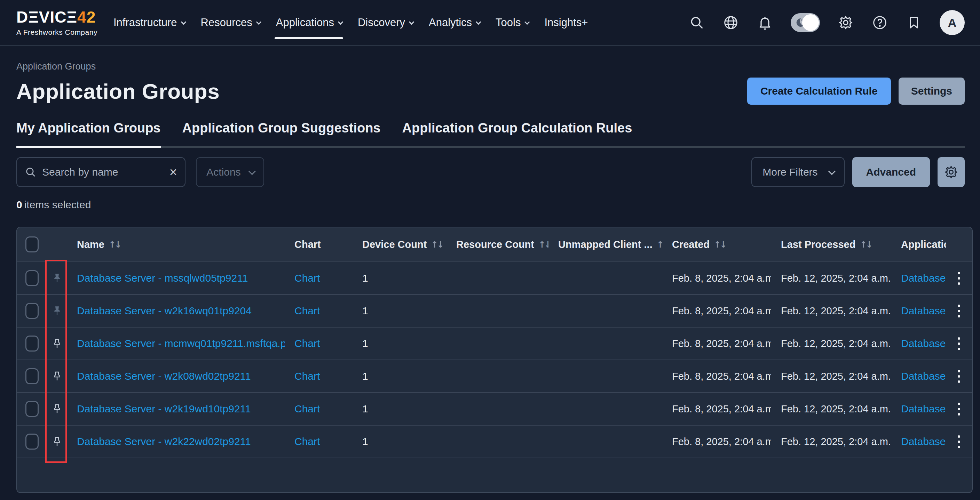  Describe the element at coordinates (162, 278) in the screenshot. I see `group-name-link: Database Server - mssqlwd05tp9211` at that location.